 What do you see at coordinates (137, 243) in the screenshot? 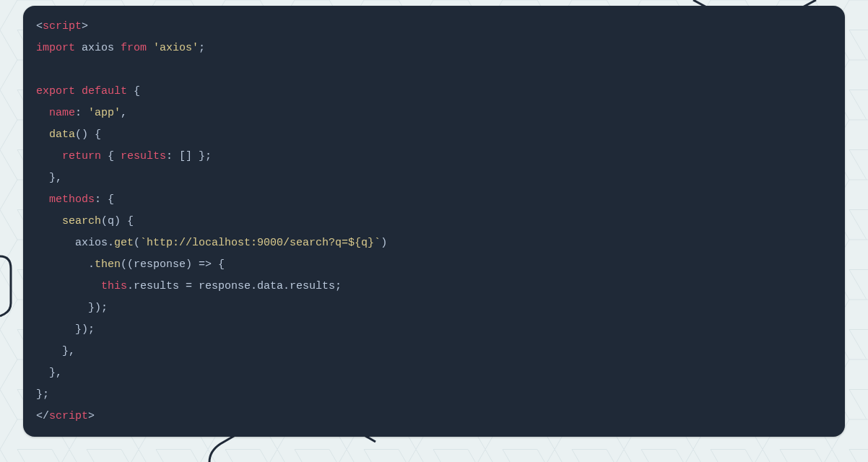
I see `code-token: (` at bounding box center [137, 243].